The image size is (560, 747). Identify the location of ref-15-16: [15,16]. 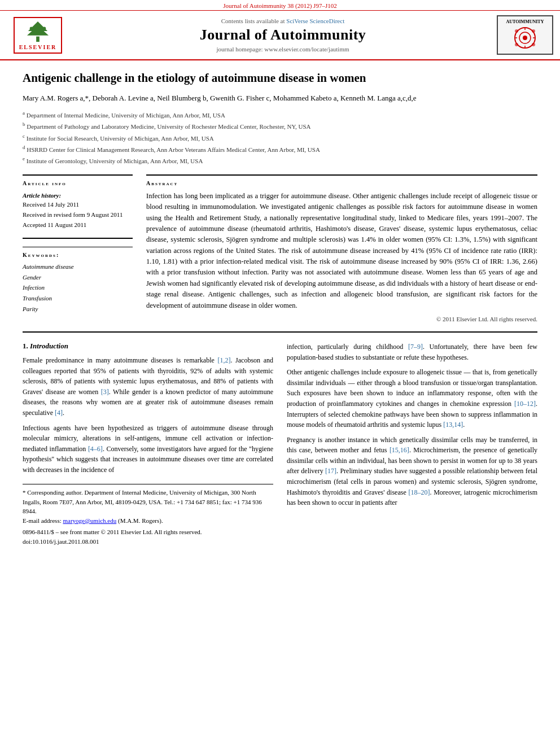
(400, 450).